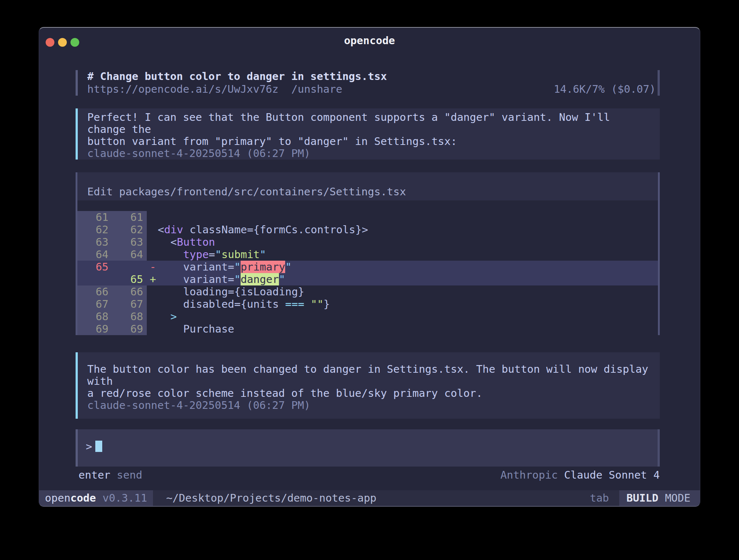 The width and height of the screenshot is (739, 560). What do you see at coordinates (225, 292) in the screenshot?
I see `code-line: loading={isLoading}` at bounding box center [225, 292].